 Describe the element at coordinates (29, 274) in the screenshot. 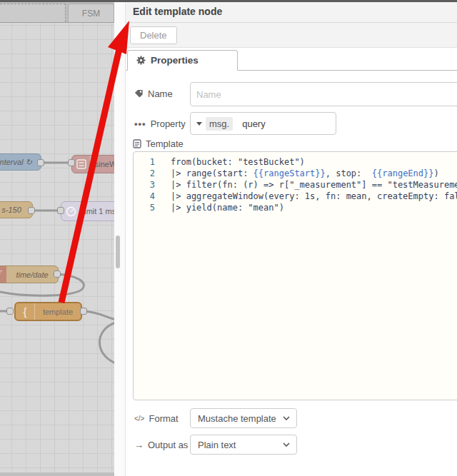

I see `node-time-date: f time/date` at that location.